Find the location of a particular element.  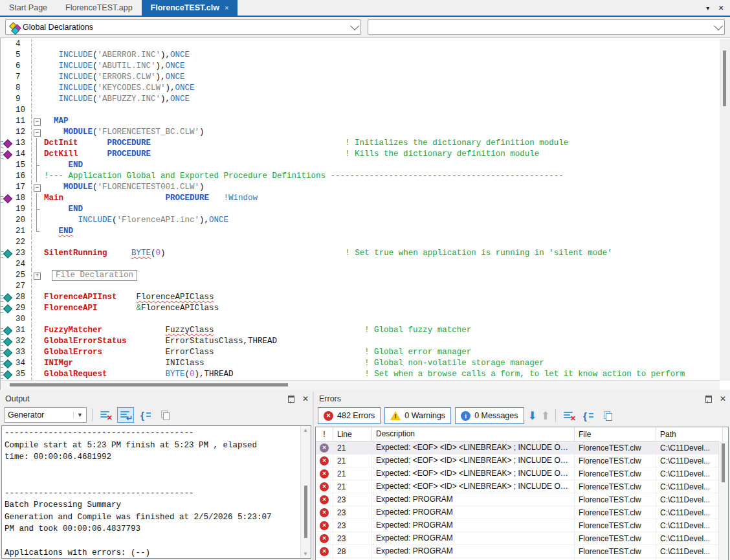

warnings-filter-button: 0 Warnings is located at coordinates (418, 416).